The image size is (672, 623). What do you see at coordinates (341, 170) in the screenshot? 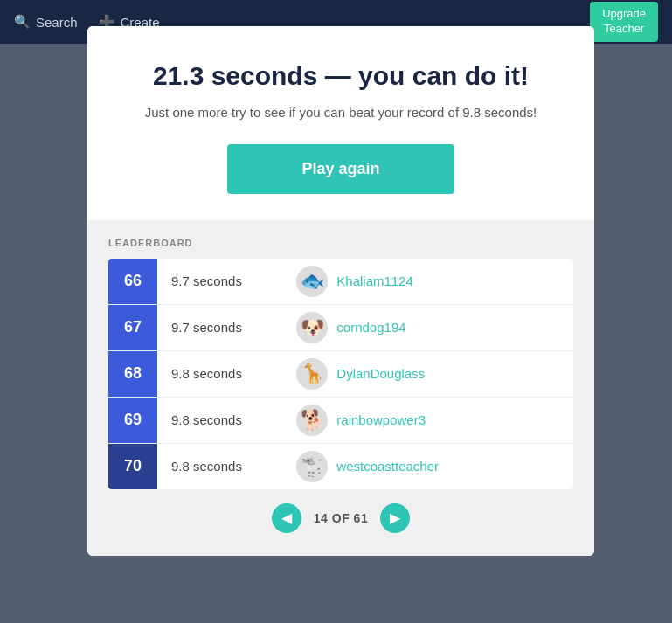
I see `play-again-button: Play again` at bounding box center [341, 170].